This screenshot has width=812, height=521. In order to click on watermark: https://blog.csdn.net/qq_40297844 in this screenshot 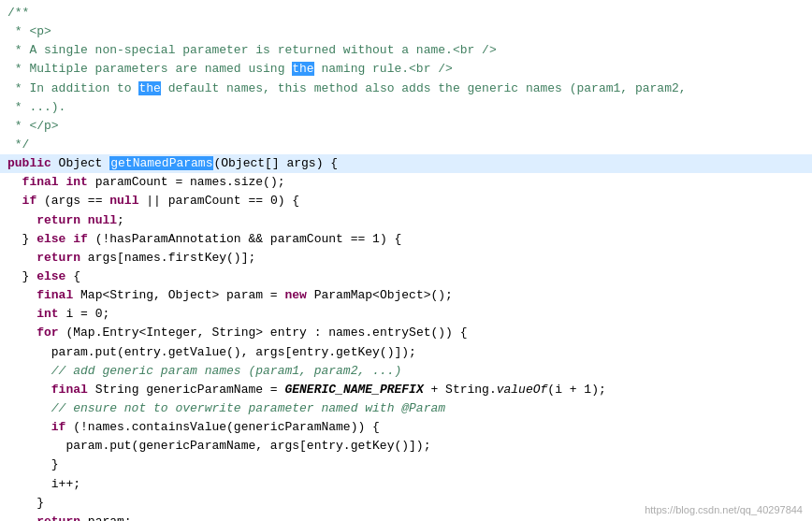, I will do `click(724, 510)`.